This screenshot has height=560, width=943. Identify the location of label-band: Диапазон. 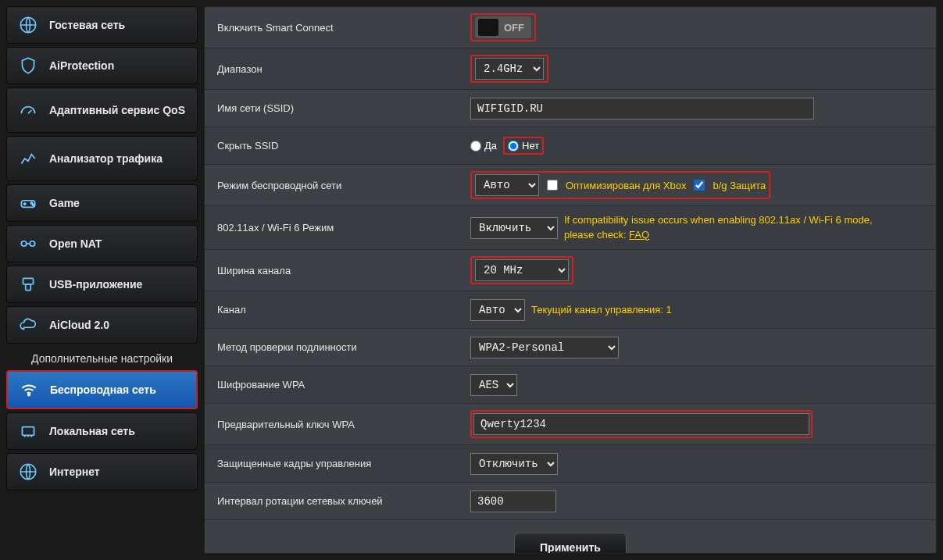
(334, 69).